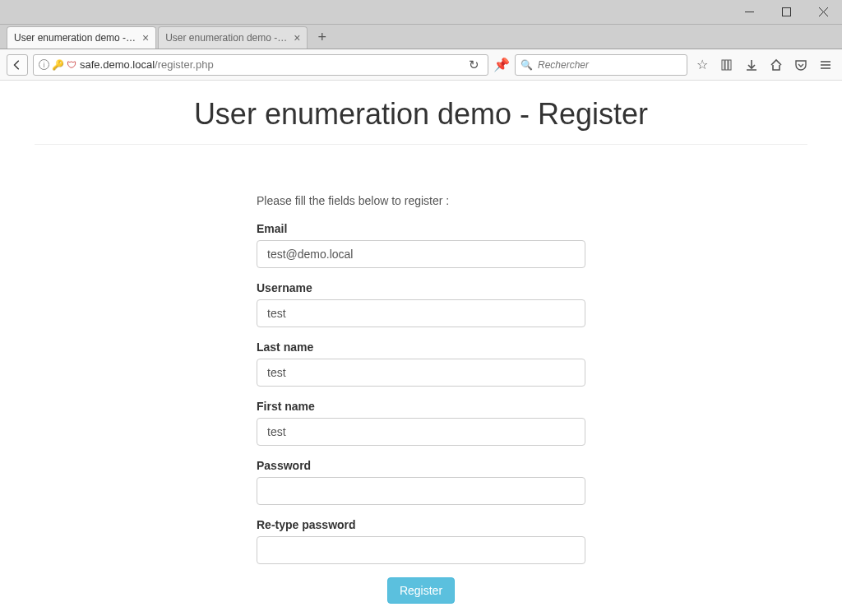 This screenshot has width=842, height=616. I want to click on search-bar: 🔍, so click(601, 65).